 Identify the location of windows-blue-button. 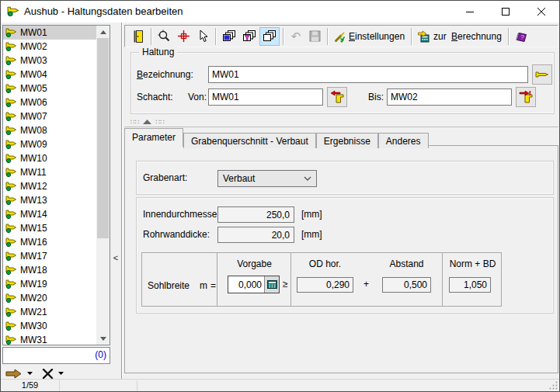
(229, 36).